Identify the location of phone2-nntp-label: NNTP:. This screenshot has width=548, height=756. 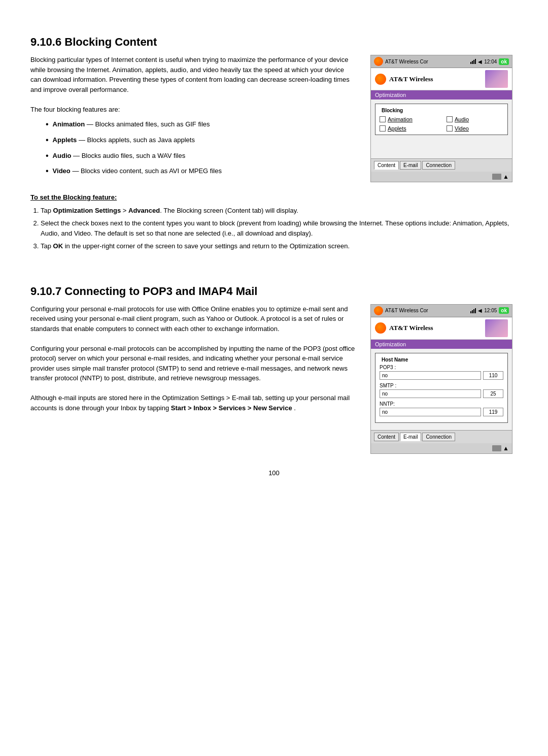
(441, 404).